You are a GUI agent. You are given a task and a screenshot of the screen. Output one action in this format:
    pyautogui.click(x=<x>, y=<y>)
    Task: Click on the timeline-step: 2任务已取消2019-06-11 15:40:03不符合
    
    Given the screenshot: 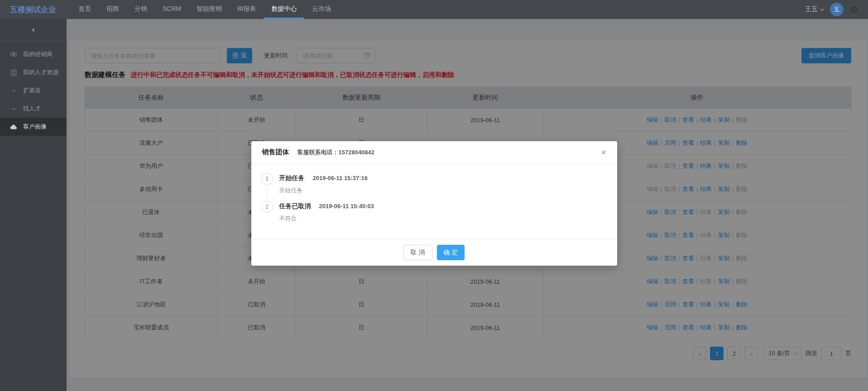 What is the action you would take?
    pyautogui.click(x=434, y=212)
    